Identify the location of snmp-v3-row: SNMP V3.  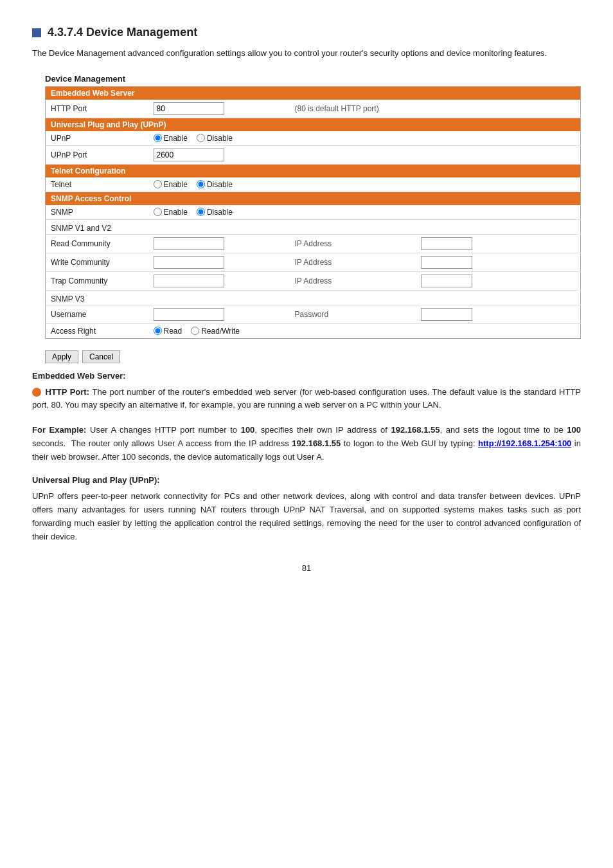
(314, 297).